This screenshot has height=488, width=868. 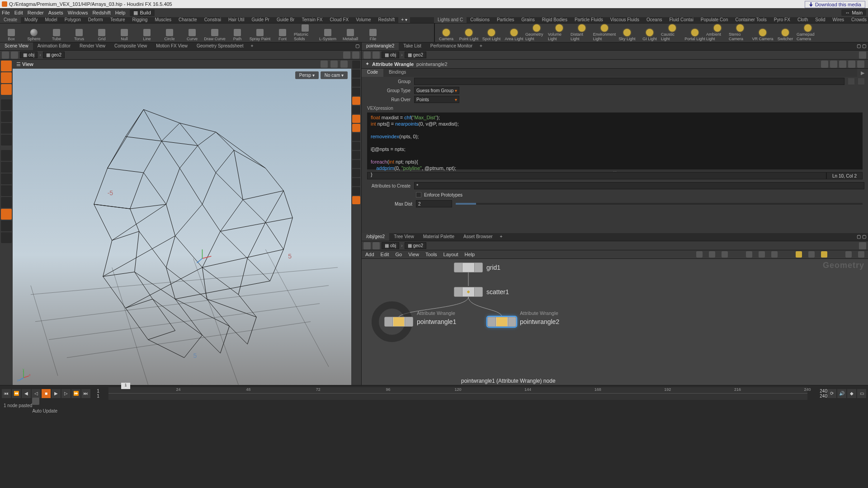 I want to click on scope-icon: ▭, so click(x=862, y=394).